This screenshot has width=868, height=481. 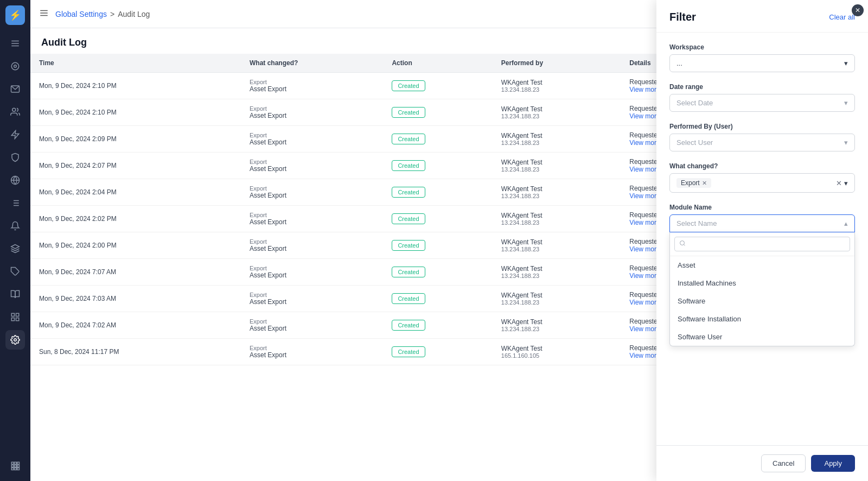 I want to click on sidebar-item-automation, so click(x=15, y=135).